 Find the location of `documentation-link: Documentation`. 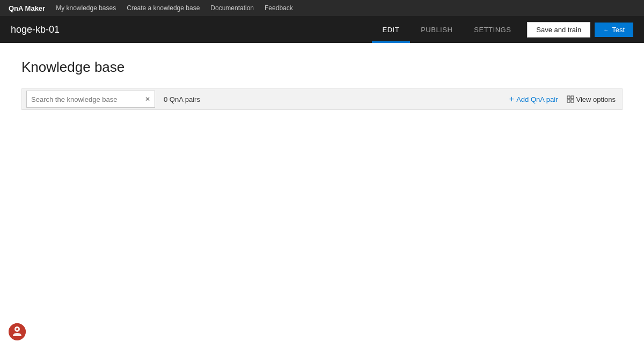

documentation-link: Documentation is located at coordinates (232, 8).